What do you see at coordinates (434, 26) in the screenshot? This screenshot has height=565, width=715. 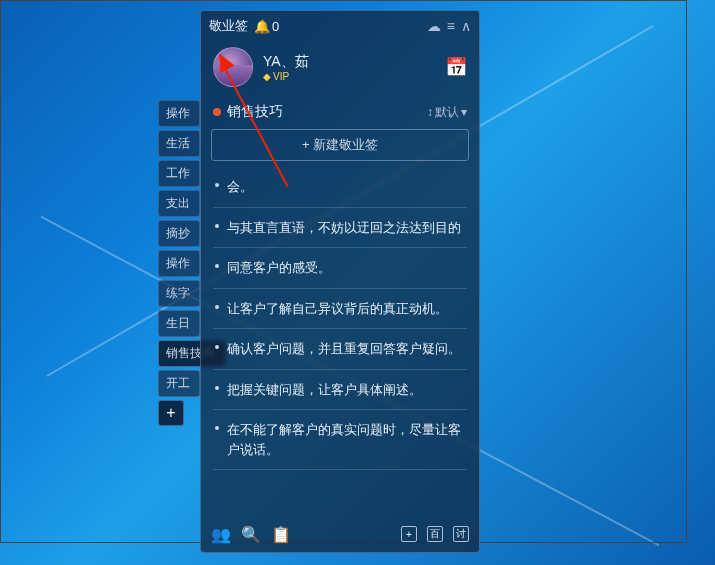 I see `cloud-sync-icon: ☁` at bounding box center [434, 26].